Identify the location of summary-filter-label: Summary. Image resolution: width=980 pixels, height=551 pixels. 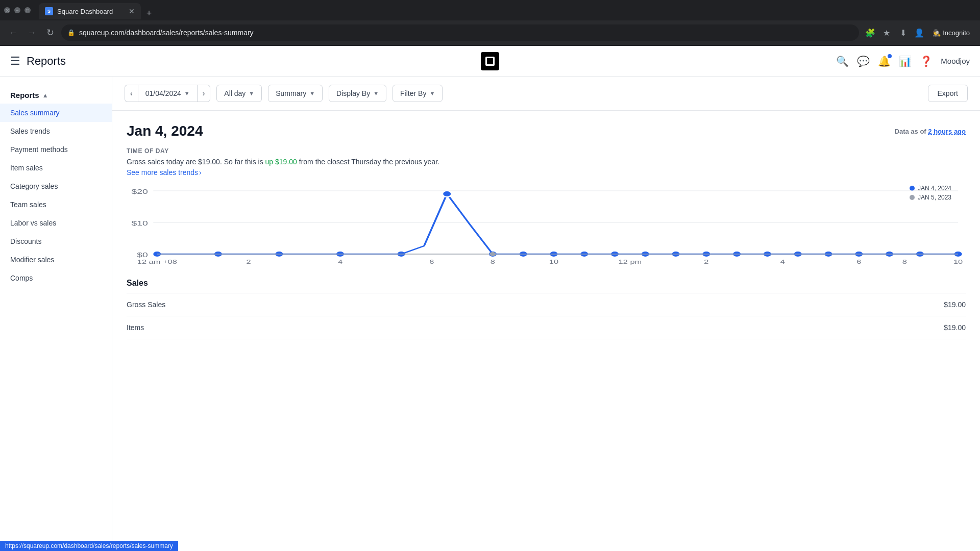
(291, 93).